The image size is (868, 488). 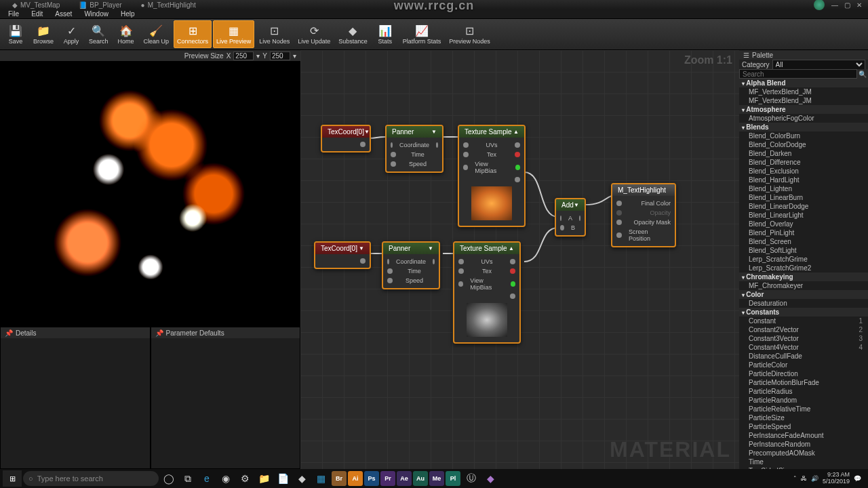 What do you see at coordinates (829, 479) in the screenshot?
I see `system-tray: ˄ 🖧 🔊 9:23 AM5/10/2019 💬` at bounding box center [829, 479].